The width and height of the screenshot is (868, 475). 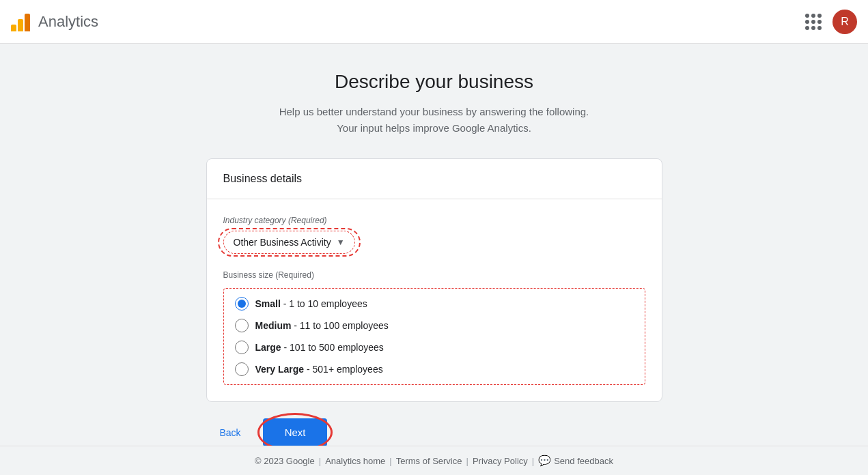 I want to click on apps-icon, so click(x=813, y=22).